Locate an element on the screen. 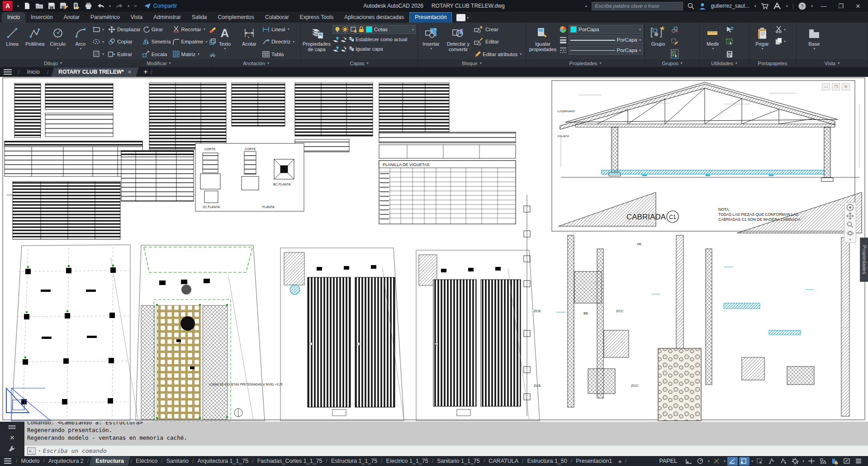  layout-tab-arquitectura-2: Arquitectura 2 is located at coordinates (66, 461).